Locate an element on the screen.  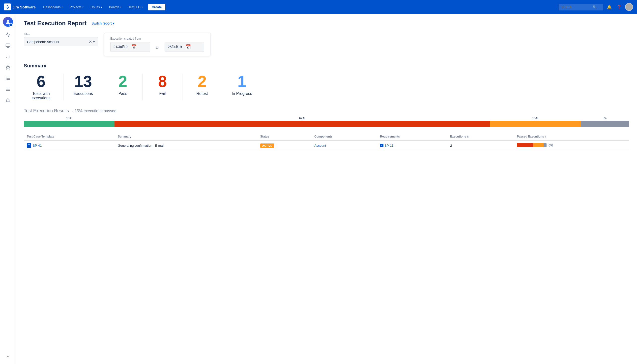
cell-status: ACTIVE is located at coordinates (284, 146).